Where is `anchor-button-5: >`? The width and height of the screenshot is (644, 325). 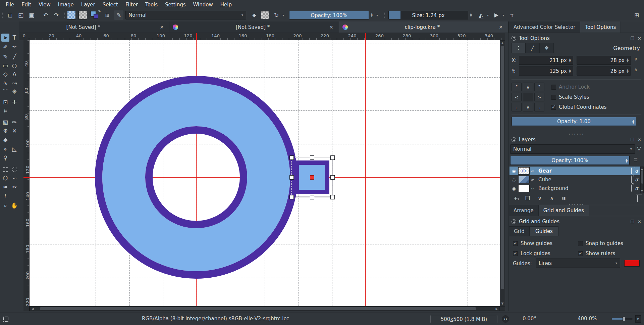 anchor-button-5: > is located at coordinates (539, 97).